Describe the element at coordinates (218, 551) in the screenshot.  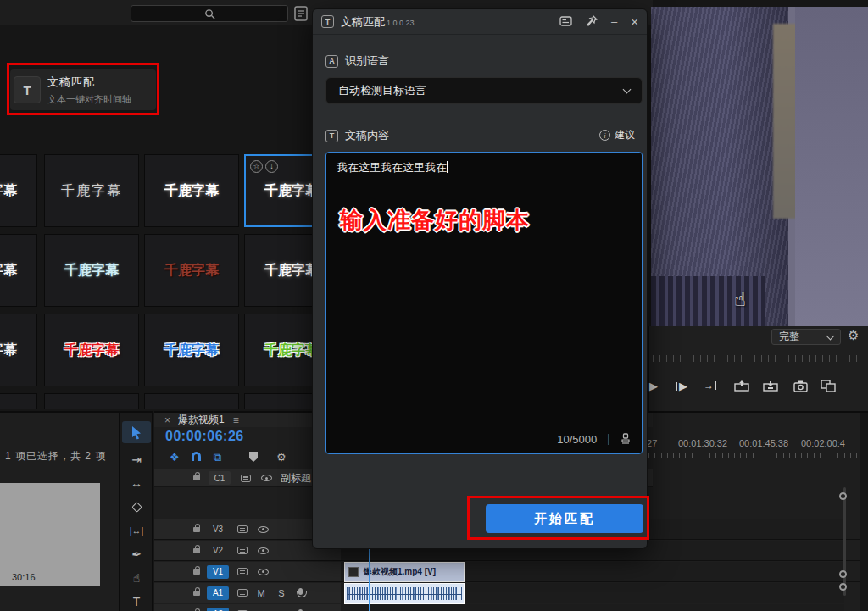
I see `track-target: V2` at that location.